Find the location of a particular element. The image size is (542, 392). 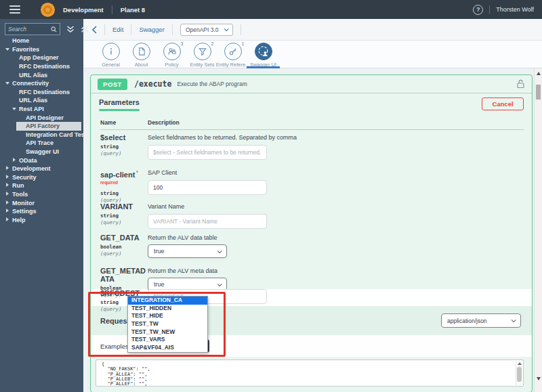

param-type: string is located at coordinates (124, 194).